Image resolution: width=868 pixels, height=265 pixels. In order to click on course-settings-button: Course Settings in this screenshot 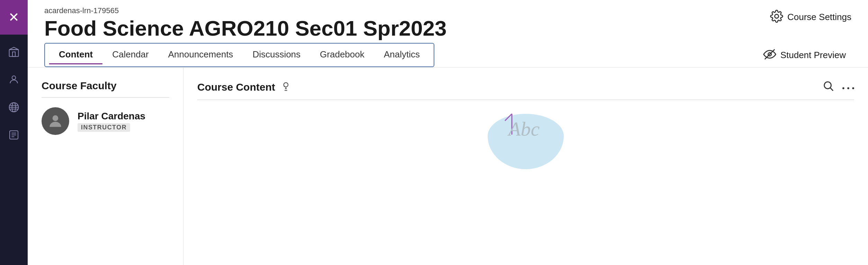, I will do `click(811, 17)`.